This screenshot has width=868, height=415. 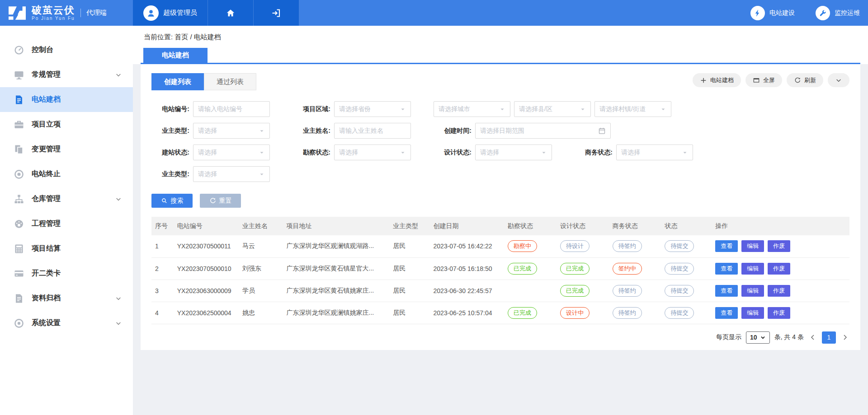 I want to click on avatar, so click(x=151, y=13).